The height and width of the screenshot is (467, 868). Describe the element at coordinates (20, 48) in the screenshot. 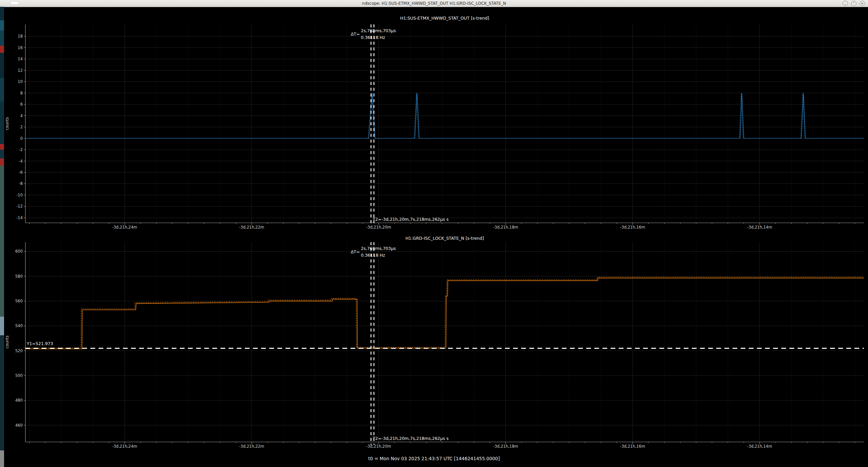

I see `y-tick-label: 16` at that location.